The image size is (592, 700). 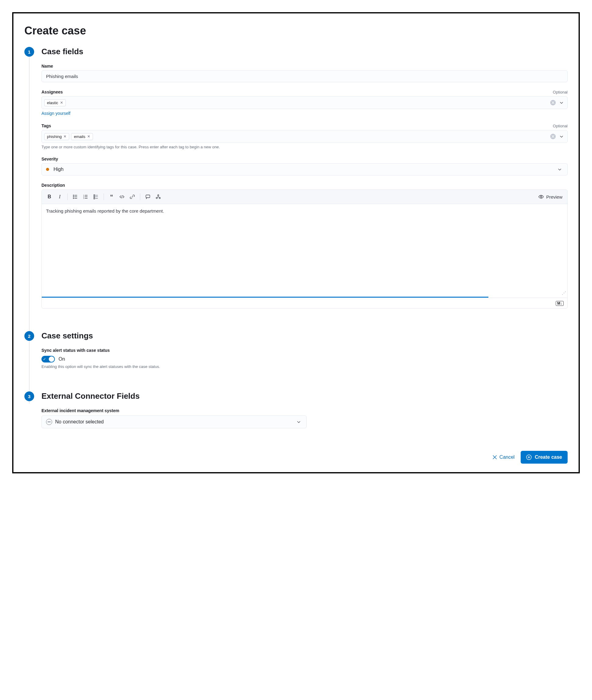 I want to click on bold-icon: B, so click(x=50, y=197).